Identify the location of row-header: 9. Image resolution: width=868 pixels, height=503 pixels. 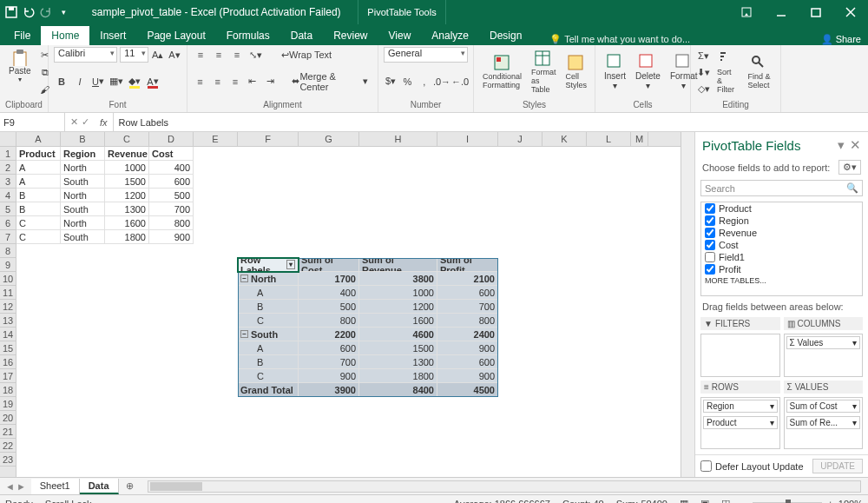
(8, 265).